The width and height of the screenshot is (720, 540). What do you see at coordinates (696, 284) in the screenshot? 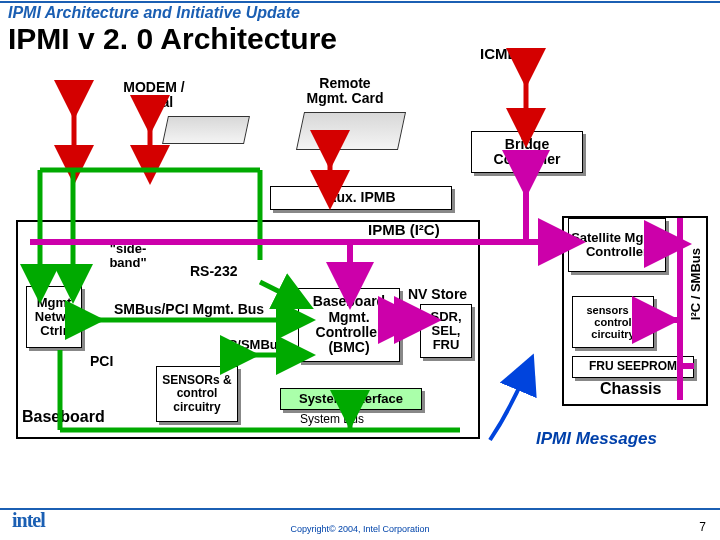
I see `label-i2c-smbus-vert: I²C / SMBus` at bounding box center [696, 284].